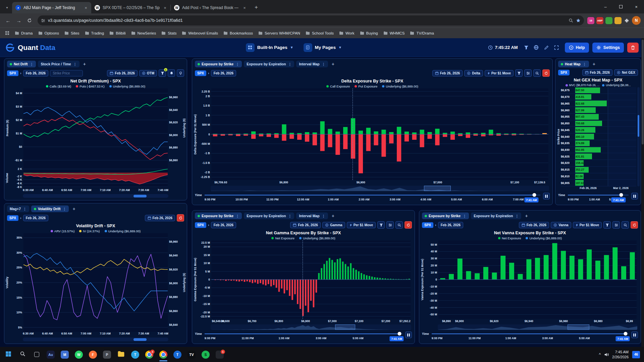 Image resolution: width=644 pixels, height=362 pixels. I want to click on maximize-button, so click(621, 7).